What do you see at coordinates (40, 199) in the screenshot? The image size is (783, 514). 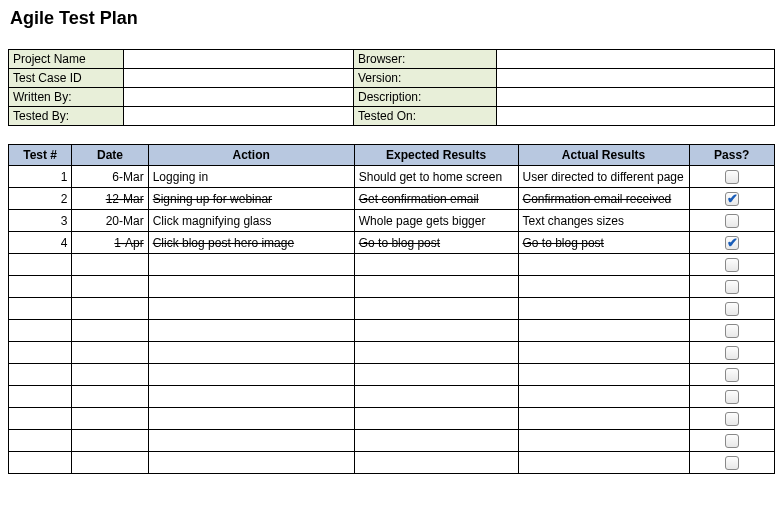 I see `cell-test: 2` at bounding box center [40, 199].